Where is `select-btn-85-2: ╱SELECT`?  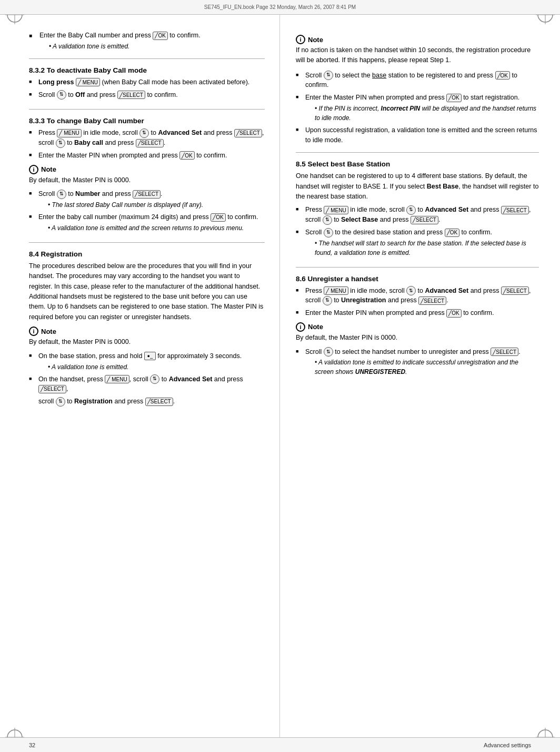 select-btn-85-2: ╱SELECT is located at coordinates (424, 220).